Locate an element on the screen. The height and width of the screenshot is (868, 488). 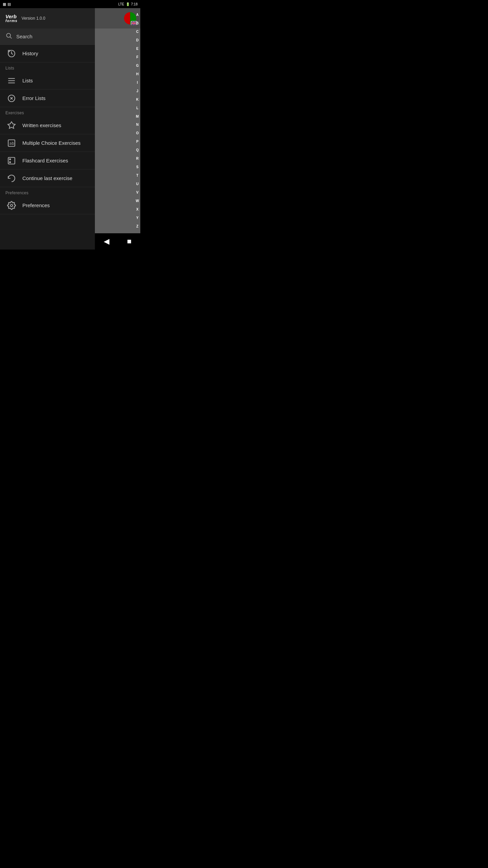
continue-last-label: Continue last exercise is located at coordinates (47, 178).